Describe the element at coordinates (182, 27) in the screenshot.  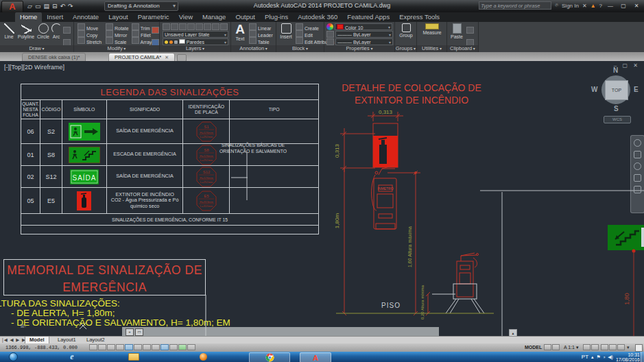
I see `layer-isolate-icon` at that location.